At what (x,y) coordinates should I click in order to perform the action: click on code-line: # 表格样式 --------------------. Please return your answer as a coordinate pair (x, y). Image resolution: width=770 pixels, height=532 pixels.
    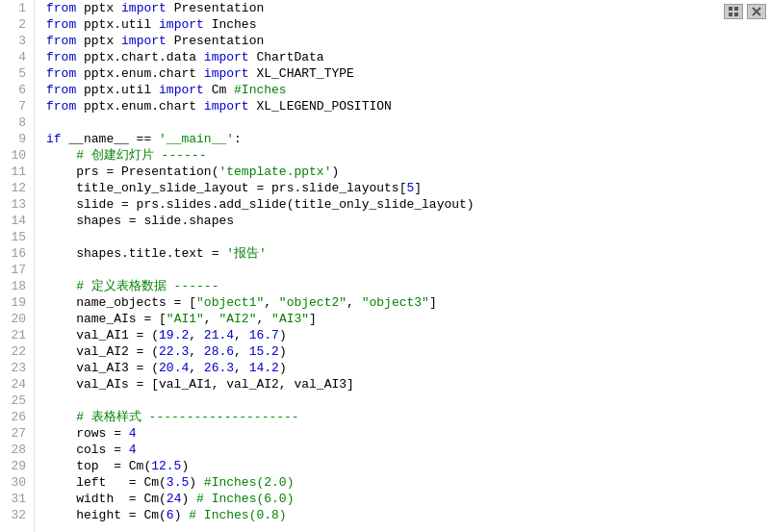
    Looking at the image, I should click on (408, 418).